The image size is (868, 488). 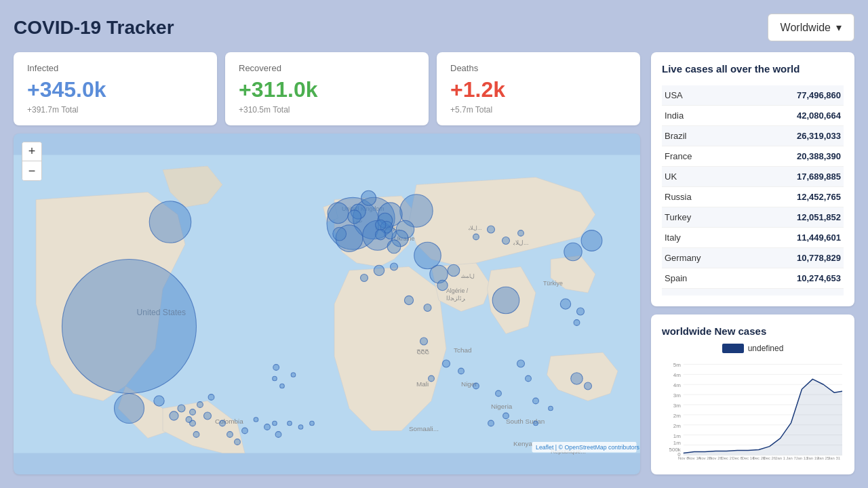 What do you see at coordinates (819, 278) in the screenshot?
I see `country-count: 10,274,653` at bounding box center [819, 278].